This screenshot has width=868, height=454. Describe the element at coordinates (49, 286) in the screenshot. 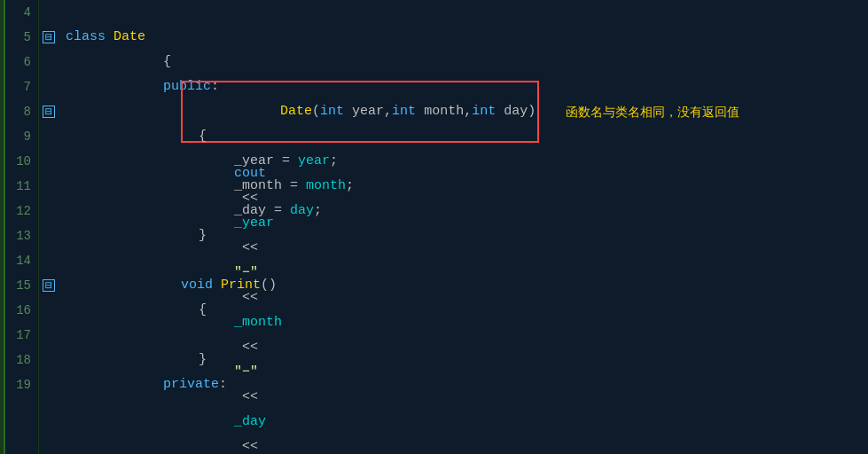

I see `fold-marker-15: ⊟` at that location.